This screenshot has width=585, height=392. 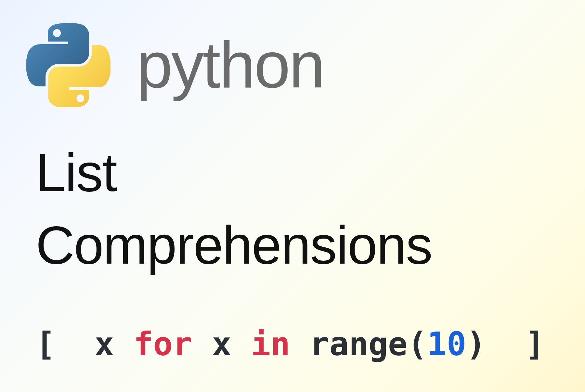 What do you see at coordinates (163, 344) in the screenshot?
I see `code-token: for` at bounding box center [163, 344].